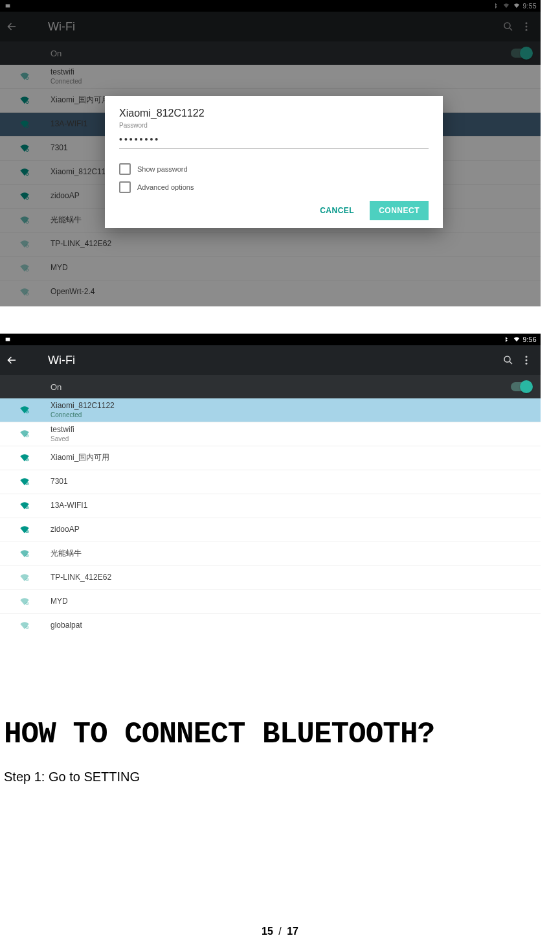  I want to click on wifi-network-row: 光能蜗牛, so click(271, 553).